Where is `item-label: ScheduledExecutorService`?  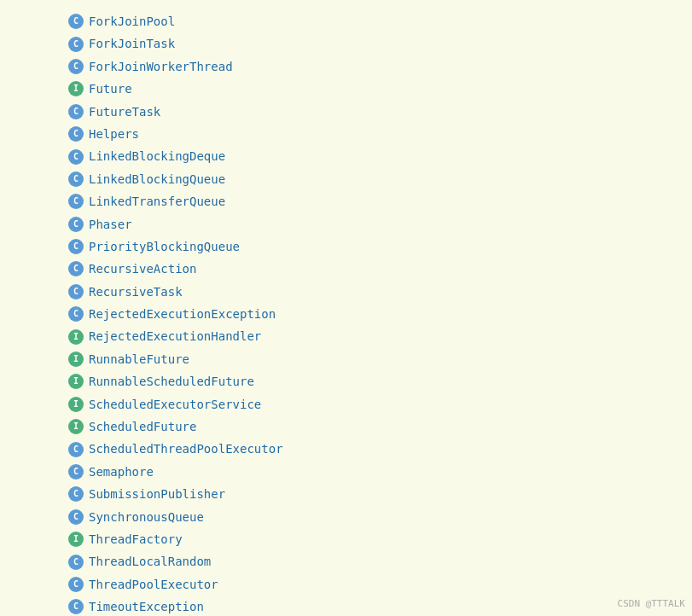
item-label: ScheduledExecutorService is located at coordinates (175, 404).